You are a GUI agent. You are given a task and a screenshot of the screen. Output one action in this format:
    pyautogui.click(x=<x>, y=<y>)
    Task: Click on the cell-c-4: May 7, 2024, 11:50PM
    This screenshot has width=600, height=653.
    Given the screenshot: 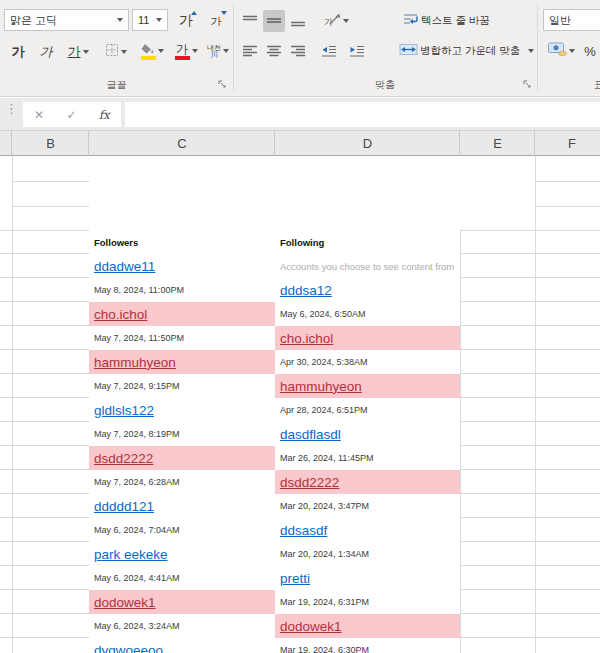 What is the action you would take?
    pyautogui.click(x=182, y=338)
    